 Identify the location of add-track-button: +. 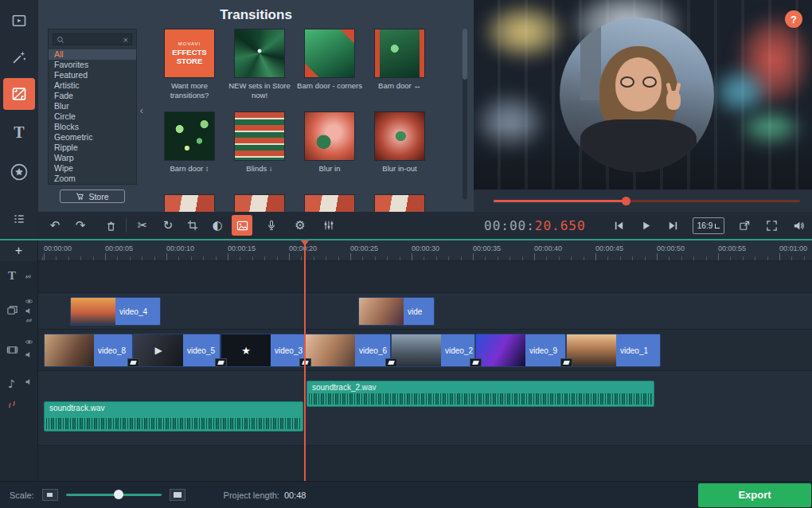
(19, 251).